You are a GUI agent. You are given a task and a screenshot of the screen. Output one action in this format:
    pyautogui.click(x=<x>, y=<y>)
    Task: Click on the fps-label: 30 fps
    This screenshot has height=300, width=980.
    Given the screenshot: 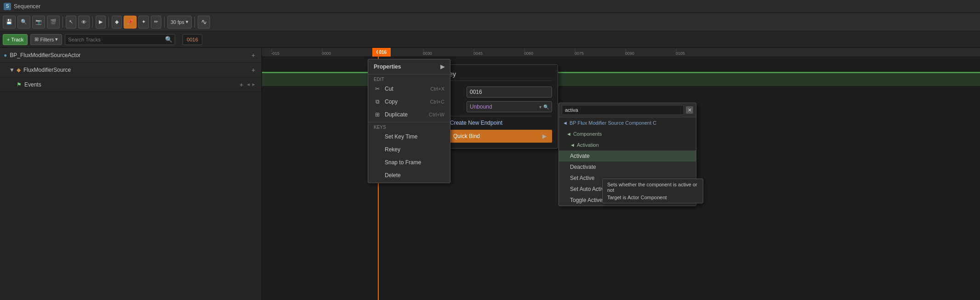 What is the action you would take?
    pyautogui.click(x=177, y=22)
    